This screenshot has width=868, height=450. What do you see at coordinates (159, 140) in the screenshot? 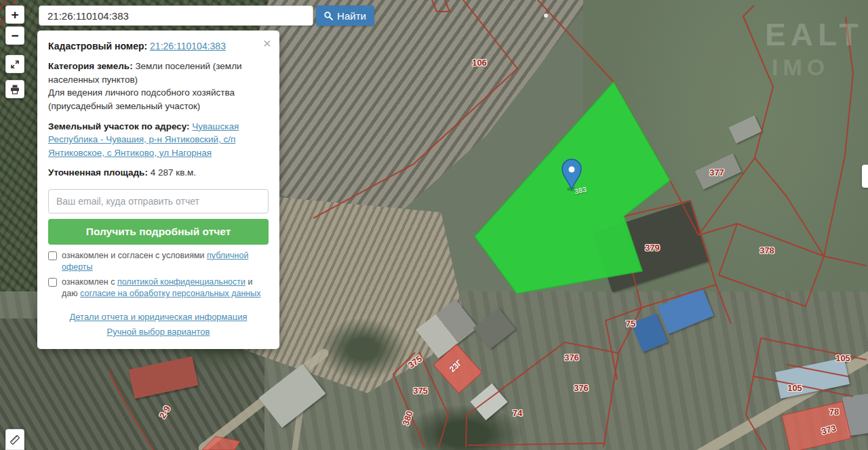
I see `address-row: Земельный участок по адресу: Чувашская Р…` at bounding box center [159, 140].